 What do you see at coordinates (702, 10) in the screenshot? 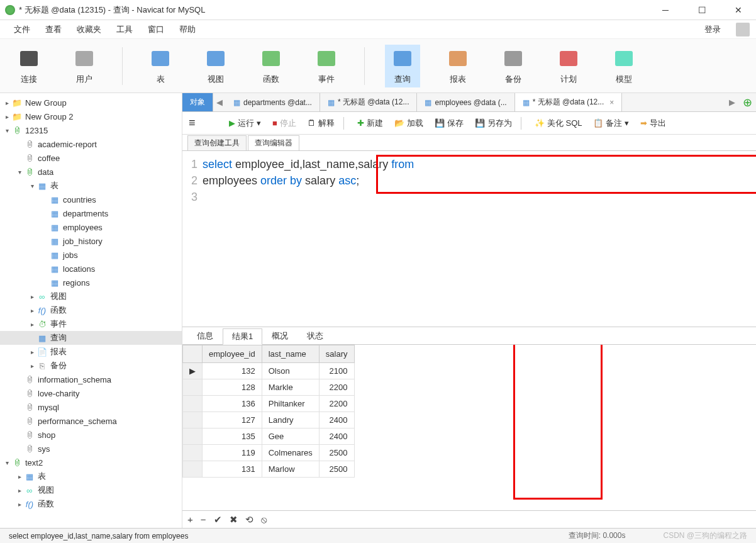
I see `maximize-button: ☐` at bounding box center [702, 10].